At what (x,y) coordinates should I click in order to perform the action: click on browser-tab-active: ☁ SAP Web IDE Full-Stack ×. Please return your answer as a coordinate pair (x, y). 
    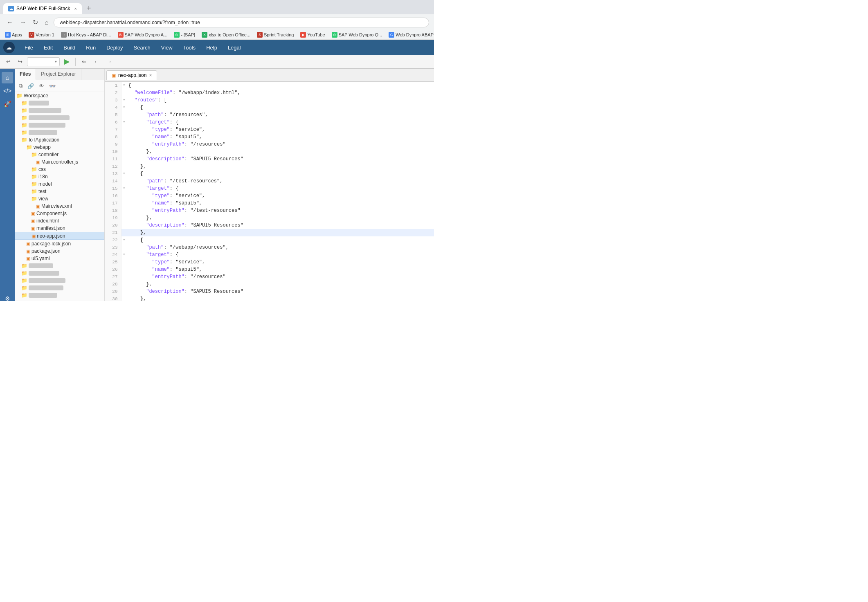
    Looking at the image, I should click on (43, 9).